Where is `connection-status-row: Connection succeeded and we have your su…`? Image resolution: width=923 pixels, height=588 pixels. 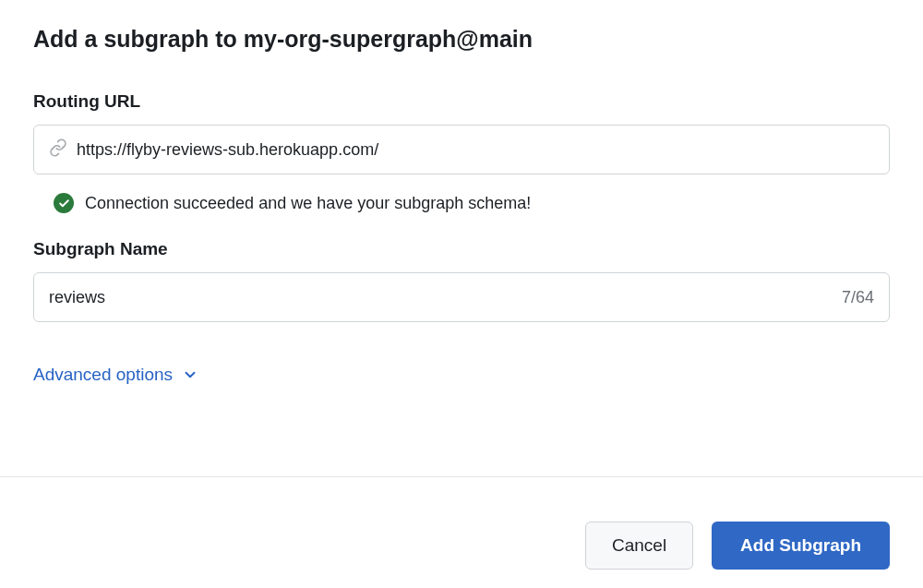
connection-status-row: Connection succeeded and we have your su… is located at coordinates (462, 203).